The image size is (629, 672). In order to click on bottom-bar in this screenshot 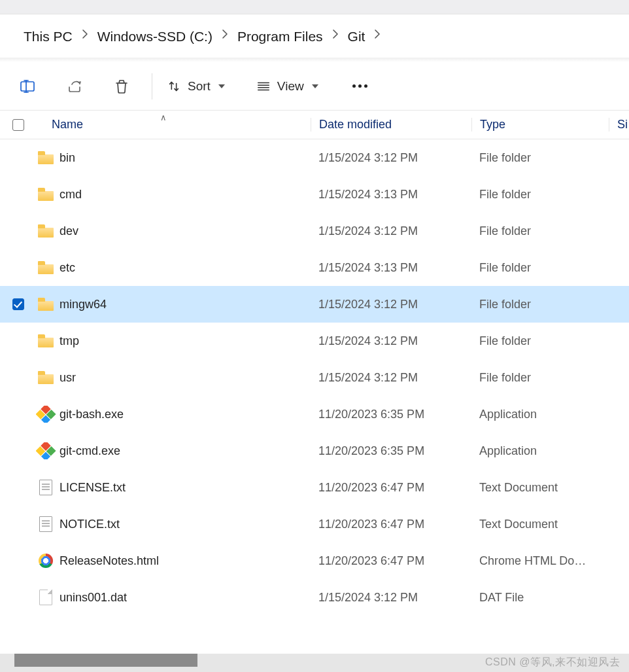, I will do `click(314, 663)`.